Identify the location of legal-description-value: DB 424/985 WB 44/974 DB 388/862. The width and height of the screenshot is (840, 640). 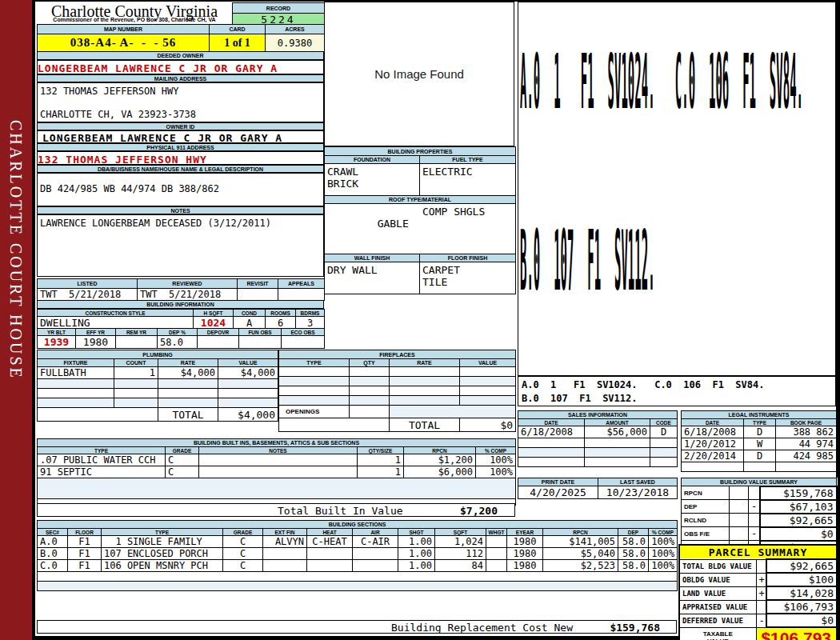
(130, 189).